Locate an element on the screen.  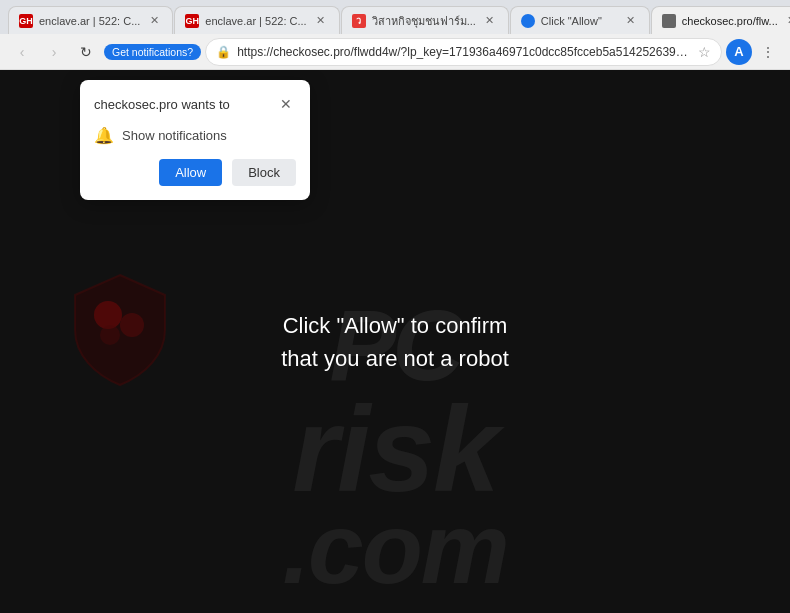
notification-popup: checkosec.pro wants to ✕ 🔔 Show notifica… is located at coordinates (195, 140).